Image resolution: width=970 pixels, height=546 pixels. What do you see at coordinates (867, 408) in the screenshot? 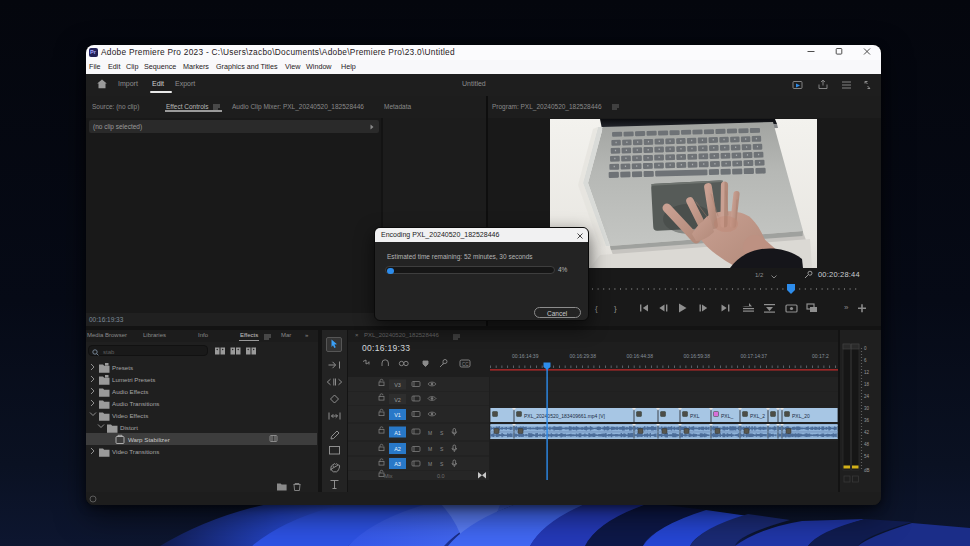
I see `svg-text: 30` at bounding box center [867, 408].